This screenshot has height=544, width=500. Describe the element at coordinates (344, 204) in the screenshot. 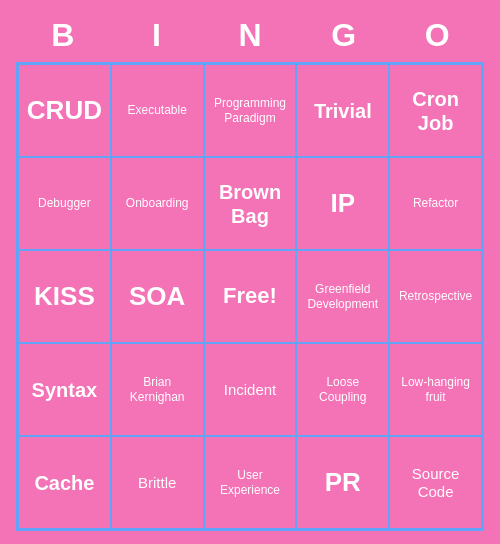

I see `cell-text-8: IP` at that location.